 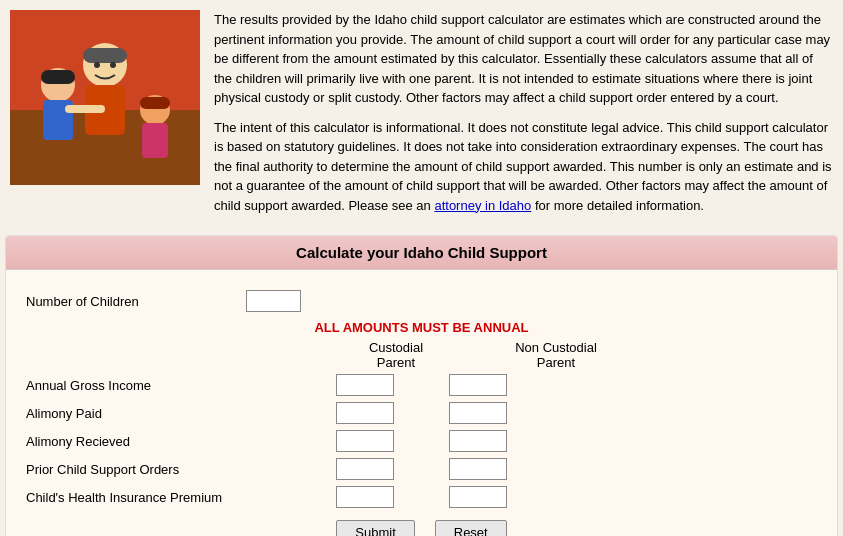 What do you see at coordinates (126, 302) in the screenshot?
I see `num-children-label: Number of Children` at bounding box center [126, 302].